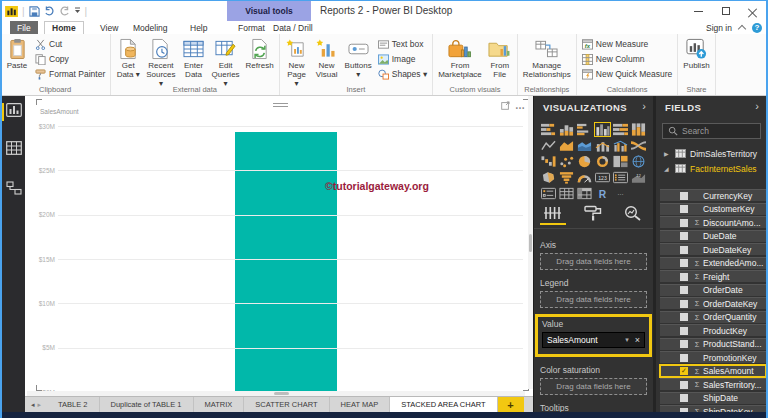 This screenshot has height=418, width=768. I want to click on expand-icon: ▶, so click(668, 154).